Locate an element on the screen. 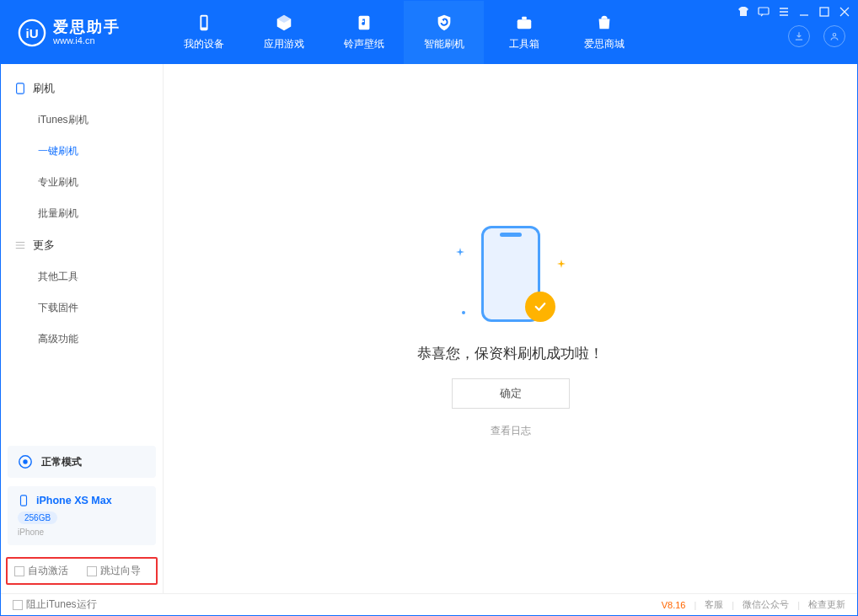 The width and height of the screenshot is (858, 616). sidebar-item-other-tools: 其他工具 is located at coordinates (82, 276).